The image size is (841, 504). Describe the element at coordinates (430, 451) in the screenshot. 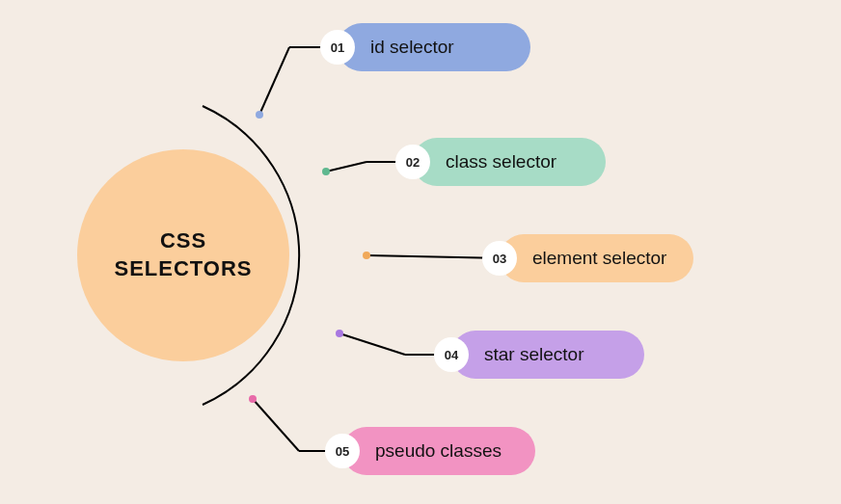

I see `branch-pseudo-classes: 05 pseudo classes` at that location.